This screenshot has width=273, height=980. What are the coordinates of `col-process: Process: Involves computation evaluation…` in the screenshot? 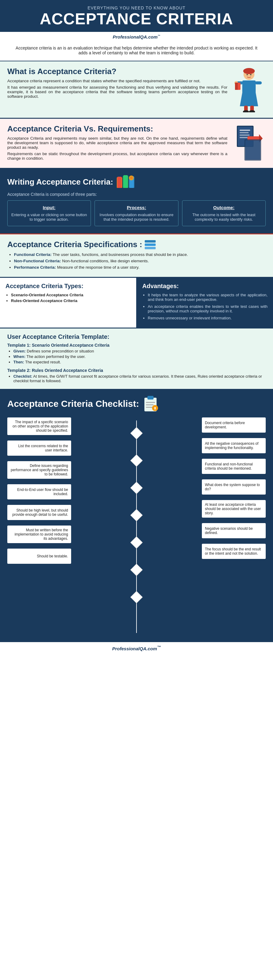 It's located at (136, 213).